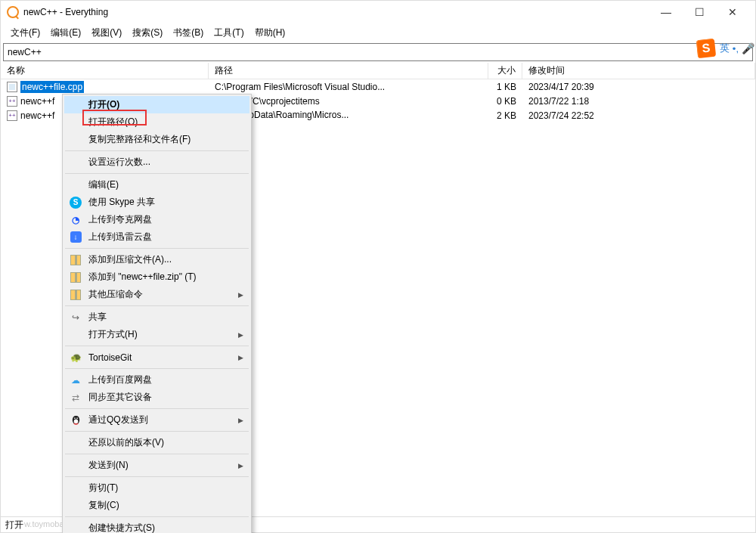 This screenshot has height=533, width=756. Describe the element at coordinates (666, 12) in the screenshot. I see `minimize-button: —` at that location.